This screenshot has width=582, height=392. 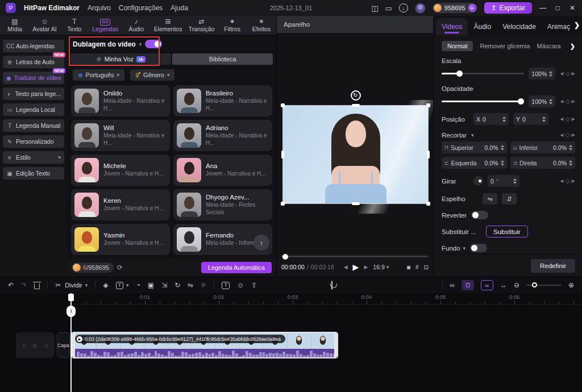 What do you see at coordinates (74, 345) in the screenshot?
I see `clip-trim-handle-left` at bounding box center [74, 345].